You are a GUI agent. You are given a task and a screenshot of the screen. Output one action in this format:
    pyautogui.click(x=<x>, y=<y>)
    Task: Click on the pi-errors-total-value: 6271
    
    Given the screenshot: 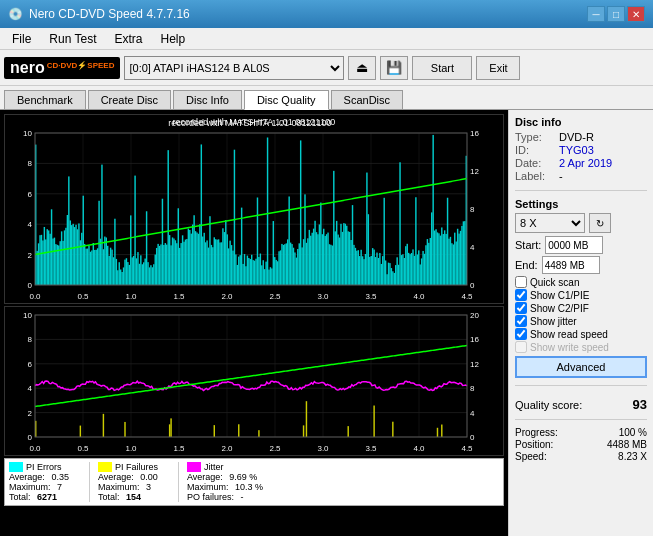 What is the action you would take?
    pyautogui.click(x=47, y=497)
    